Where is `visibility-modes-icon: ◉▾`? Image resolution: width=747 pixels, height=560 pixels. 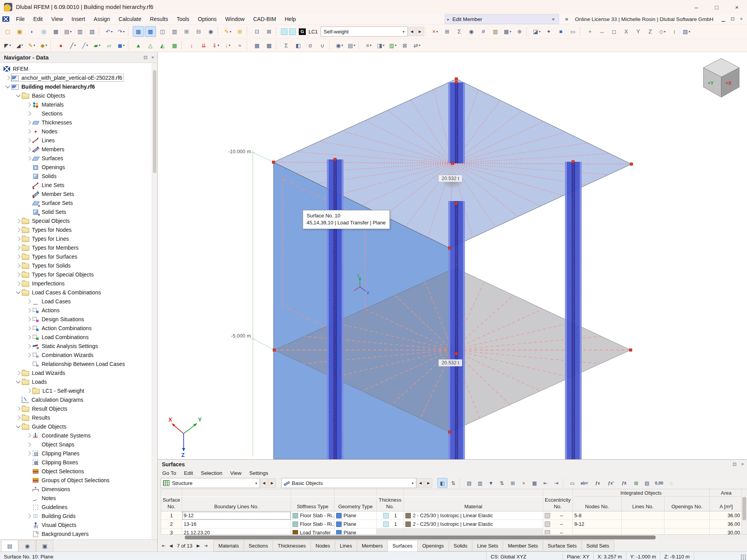 visibility-modes-icon: ◉▾ is located at coordinates (339, 46).